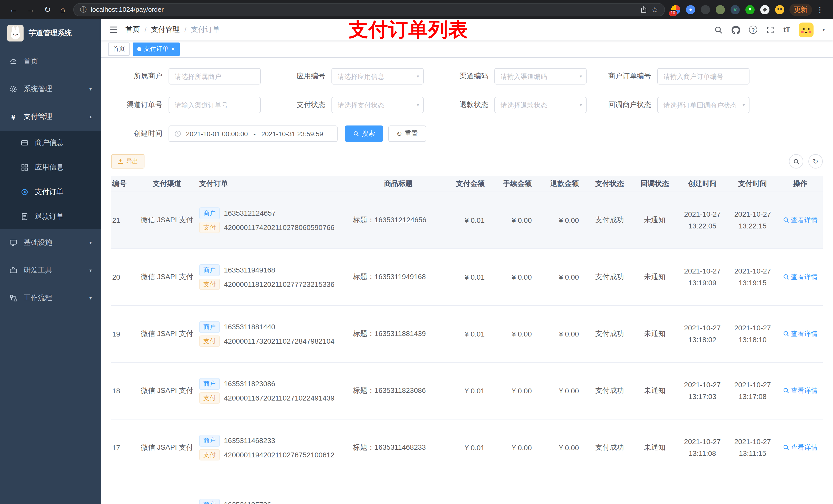  I want to click on table-row: 21 微信 JSAPI 支付 商户 1635312124657 支付, so click(467, 220).